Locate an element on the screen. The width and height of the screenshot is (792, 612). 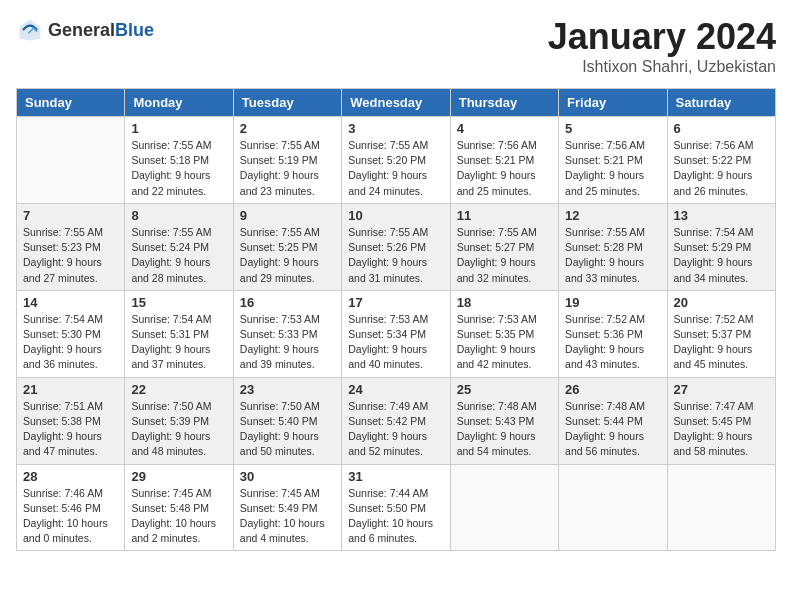
day-number: 10 is located at coordinates (396, 216).